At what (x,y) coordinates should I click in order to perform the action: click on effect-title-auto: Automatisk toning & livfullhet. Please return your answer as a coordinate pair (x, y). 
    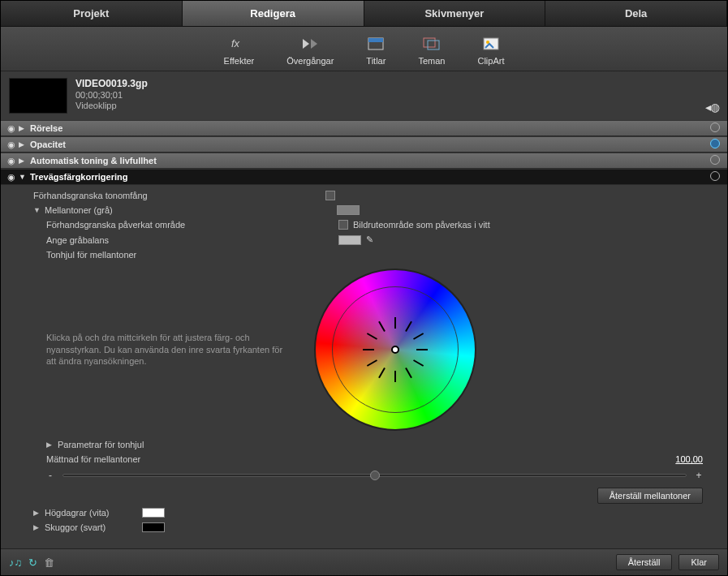
    Looking at the image, I should click on (367, 161).